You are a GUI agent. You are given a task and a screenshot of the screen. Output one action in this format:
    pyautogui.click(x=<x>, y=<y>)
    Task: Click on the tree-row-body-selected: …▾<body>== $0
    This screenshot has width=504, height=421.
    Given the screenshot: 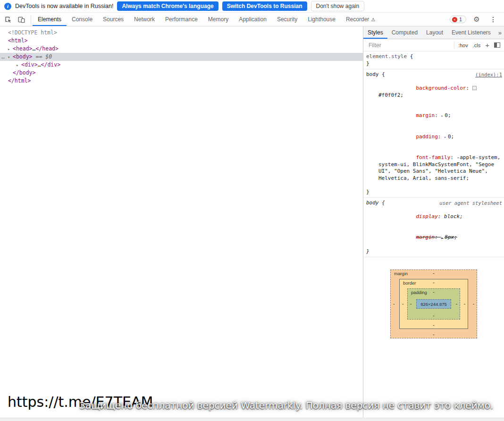 What is the action you would take?
    pyautogui.click(x=181, y=57)
    